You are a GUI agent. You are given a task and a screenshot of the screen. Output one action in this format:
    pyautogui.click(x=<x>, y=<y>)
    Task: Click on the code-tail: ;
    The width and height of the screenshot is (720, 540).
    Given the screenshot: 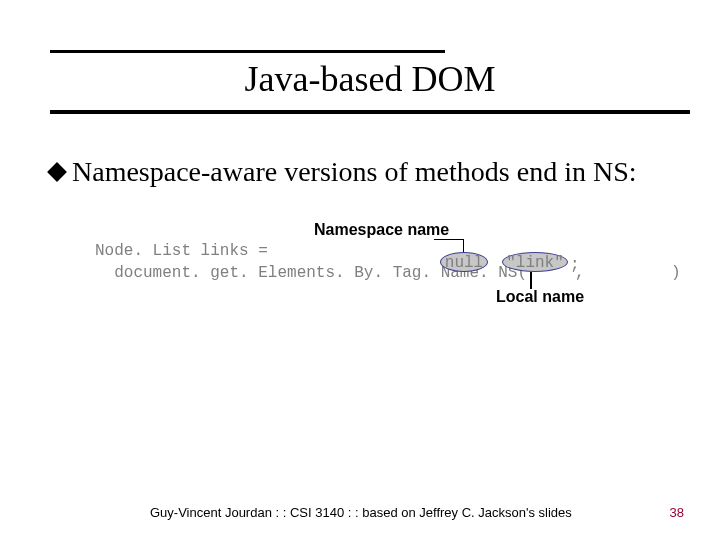 What is the action you would take?
    pyautogui.click(x=575, y=265)
    